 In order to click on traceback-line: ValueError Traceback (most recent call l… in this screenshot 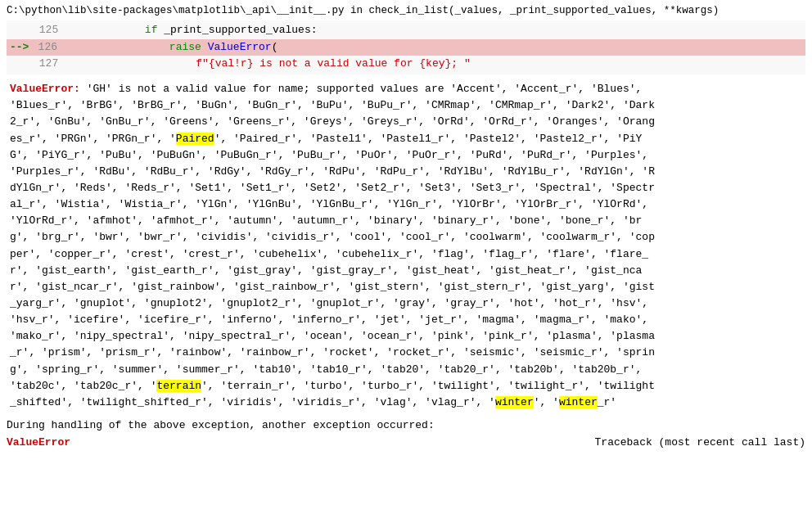, I will do `click(406, 442)`.